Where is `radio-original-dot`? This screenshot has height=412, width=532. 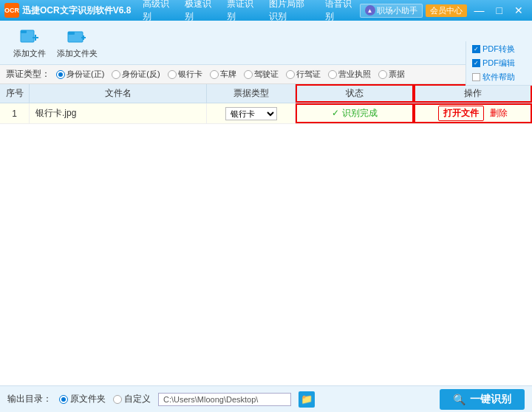 radio-original-dot is located at coordinates (64, 399).